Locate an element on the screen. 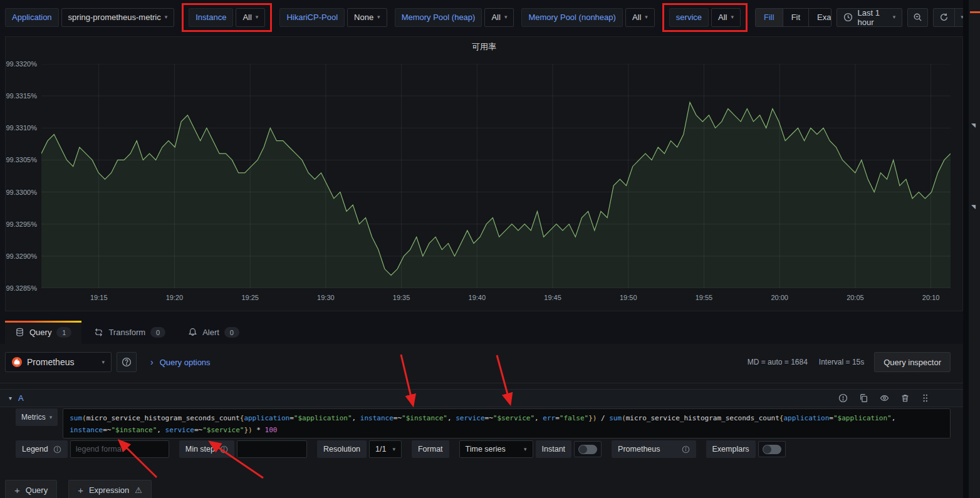 The image size is (980, 498). view-mode-fit: Fit is located at coordinates (796, 18).